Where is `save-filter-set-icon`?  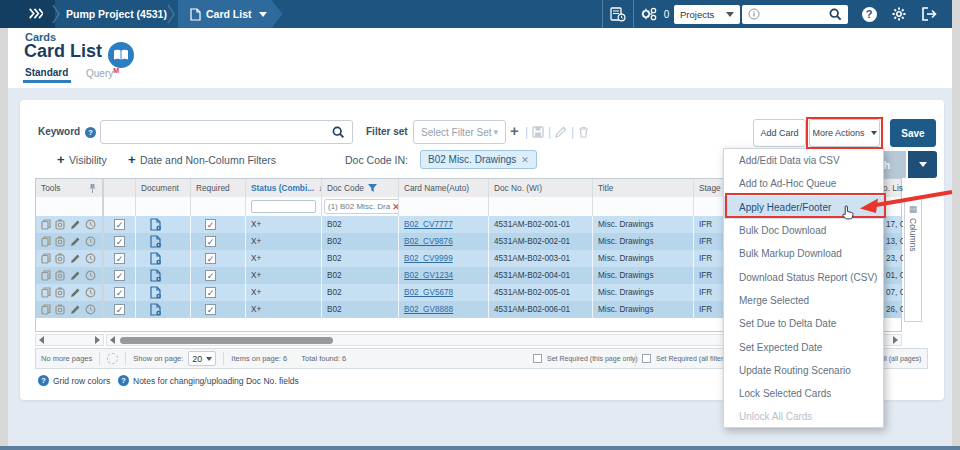 save-filter-set-icon is located at coordinates (538, 132).